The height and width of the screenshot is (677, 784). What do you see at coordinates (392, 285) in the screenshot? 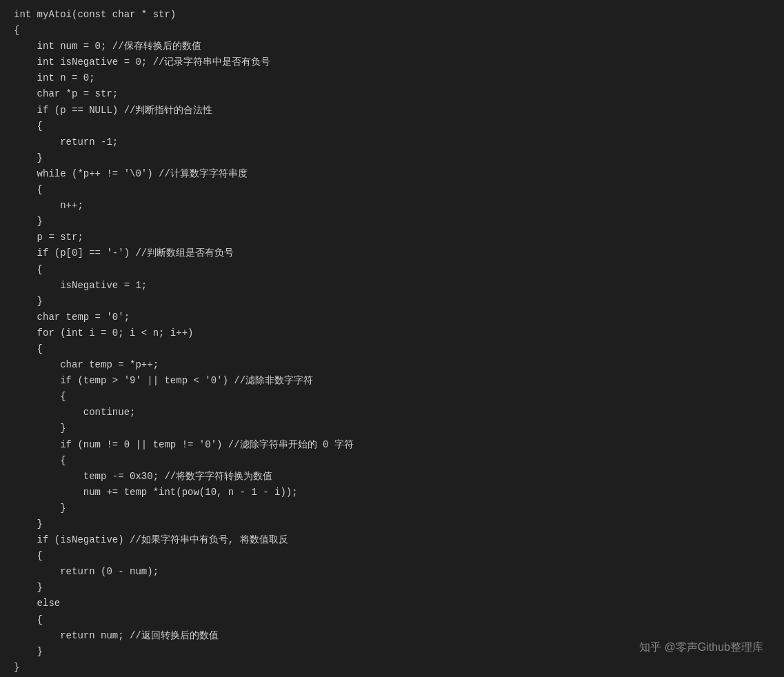
I see `code-line: isNegative = 1;` at bounding box center [392, 285].